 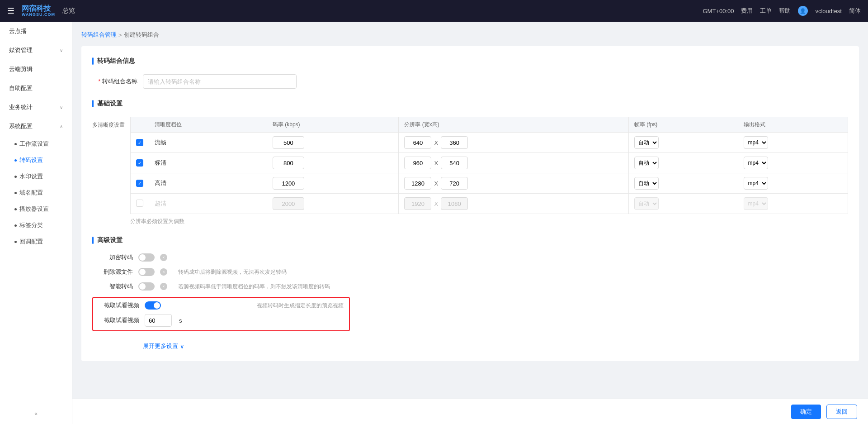 I want to click on name-input, so click(x=220, y=81).